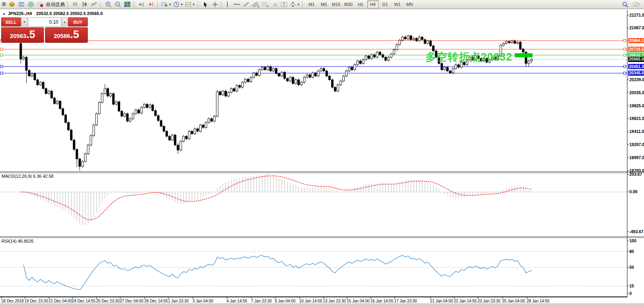  I want to click on cursor-icon, so click(206, 5).